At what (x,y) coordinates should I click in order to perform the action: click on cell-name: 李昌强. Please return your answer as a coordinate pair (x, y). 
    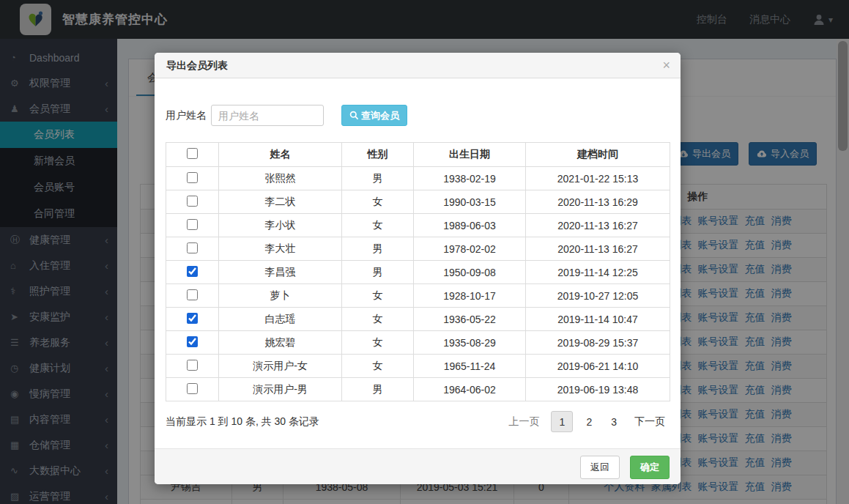
    Looking at the image, I should click on (281, 273).